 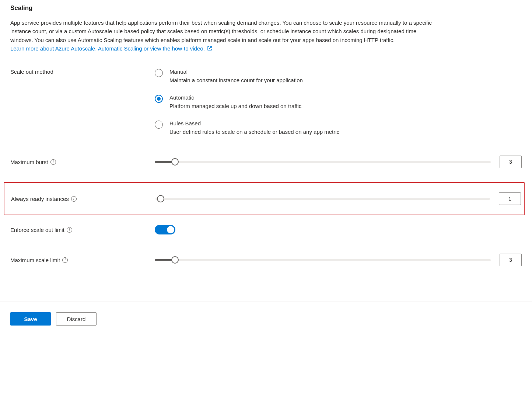 What do you see at coordinates (108, 49) in the screenshot?
I see `learn-more-link-text: Learn more about Azure Autoscale, Automa…` at bounding box center [108, 49].